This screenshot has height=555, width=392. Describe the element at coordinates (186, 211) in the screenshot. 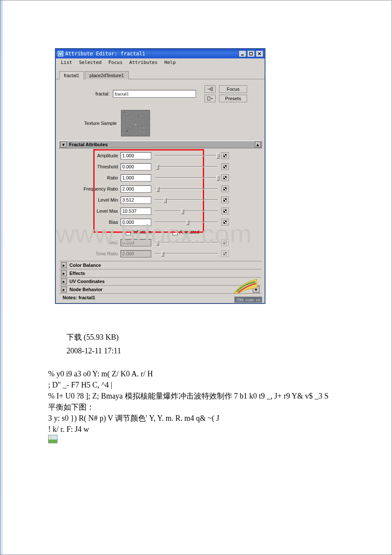

I see `levelmax-slider` at that location.